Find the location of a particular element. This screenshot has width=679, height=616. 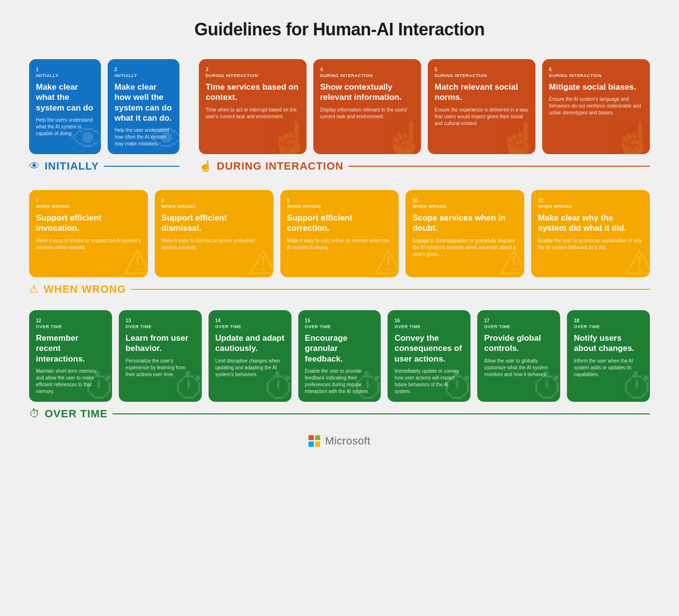

hand-icon: ☝ is located at coordinates (206, 166).